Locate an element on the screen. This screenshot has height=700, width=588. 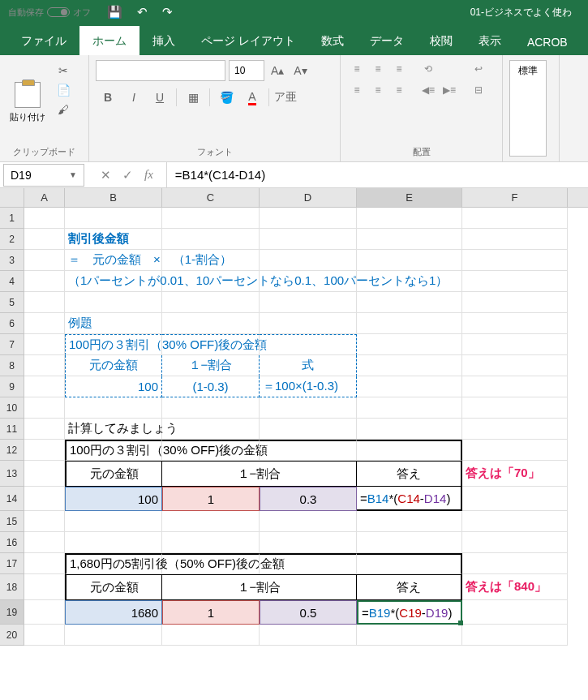
redo-icon: ↷ is located at coordinates (167, 12).